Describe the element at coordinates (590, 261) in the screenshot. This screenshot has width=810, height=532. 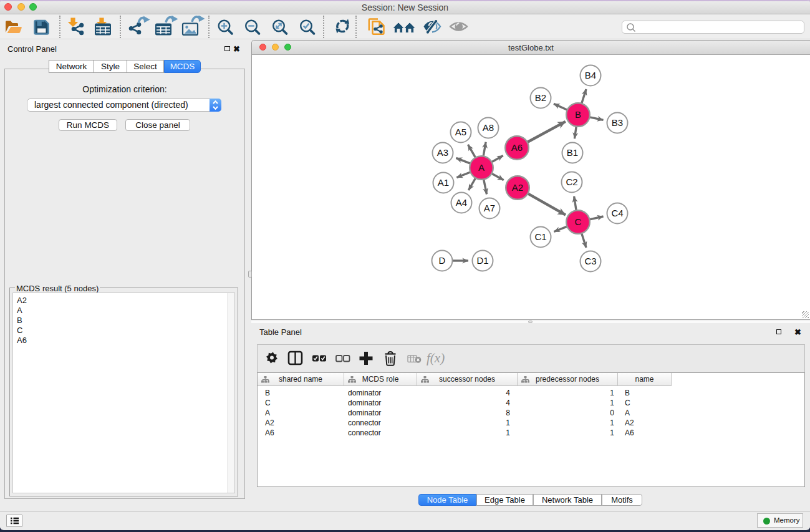
I see `svg-text: C3` at that location.